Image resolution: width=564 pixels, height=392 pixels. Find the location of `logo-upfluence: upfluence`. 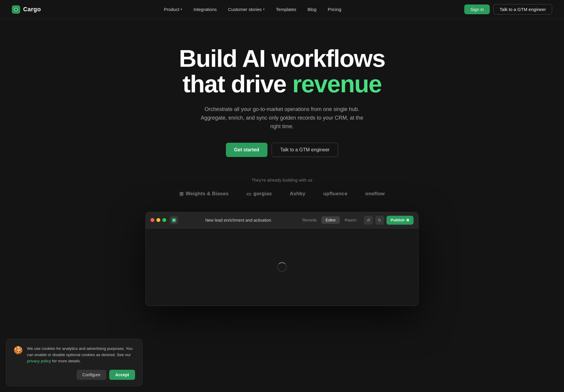

logo-upfluence: upfluence is located at coordinates (335, 194).